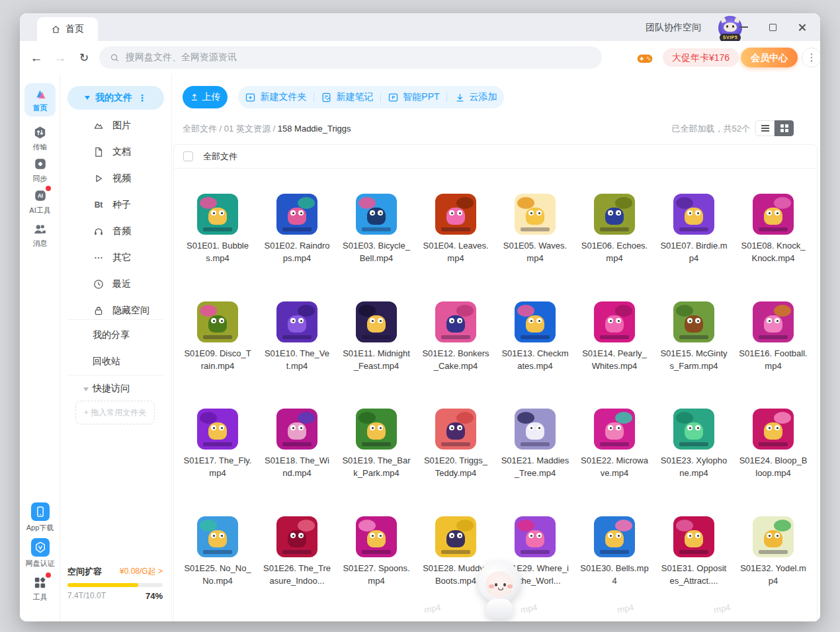  Describe the element at coordinates (499, 591) in the screenshot. I see `assistant-mascot` at that location.